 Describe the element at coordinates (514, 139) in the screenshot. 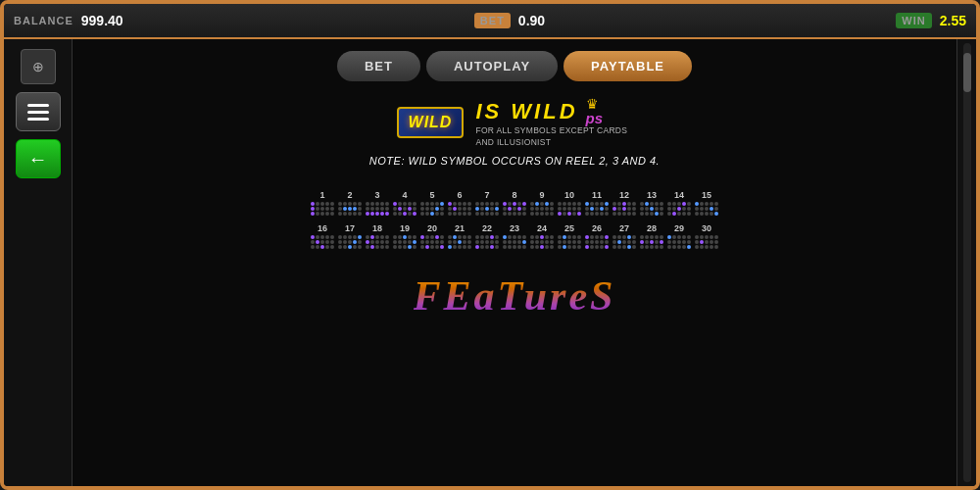

I see `wild-section: WILD IS WILD ♛ ps FOR ALL SYMBOLS EXCEPT…` at that location.